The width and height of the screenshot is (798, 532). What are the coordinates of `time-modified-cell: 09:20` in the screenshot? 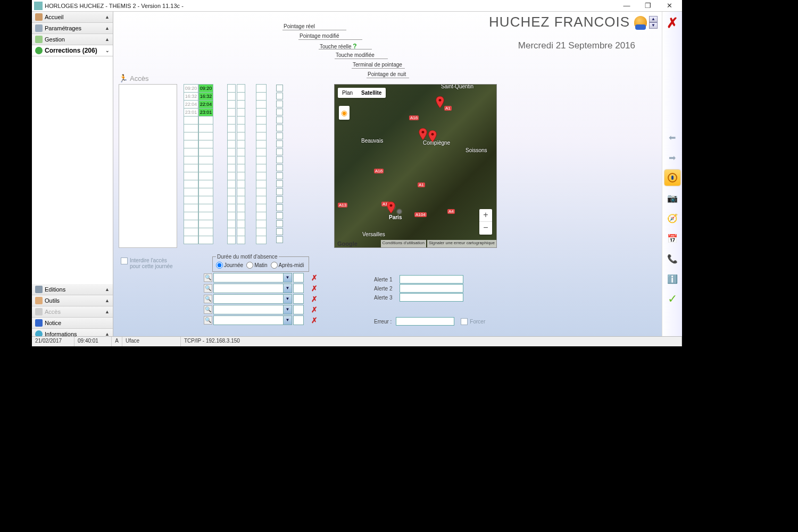 It's located at (206, 88).